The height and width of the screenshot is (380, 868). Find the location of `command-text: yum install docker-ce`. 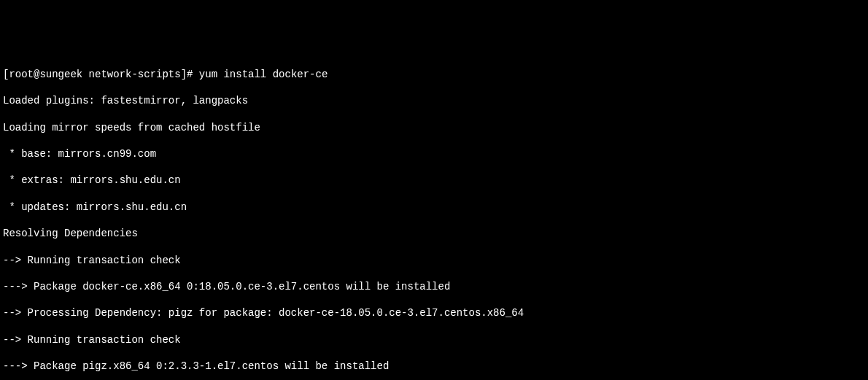

command-text: yum install docker-ce is located at coordinates (263, 74).